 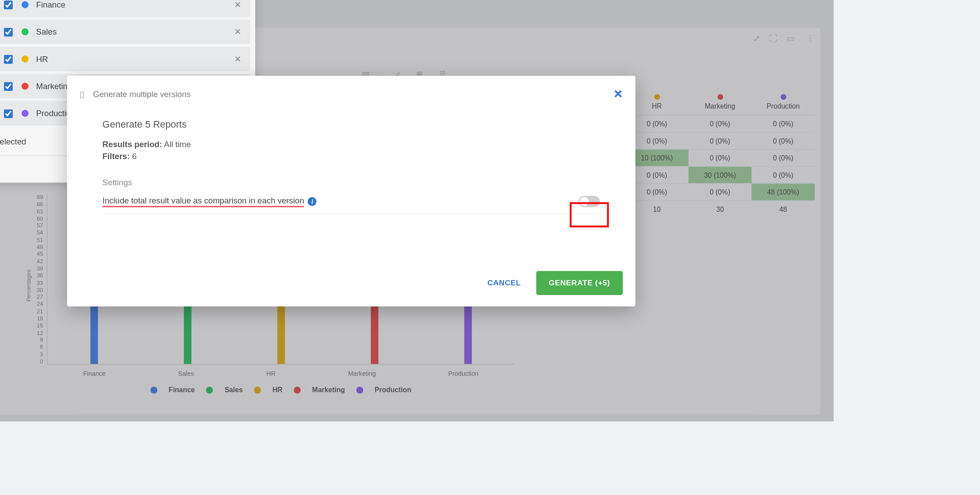 I want to click on include-total-toggle, so click(x=589, y=202).